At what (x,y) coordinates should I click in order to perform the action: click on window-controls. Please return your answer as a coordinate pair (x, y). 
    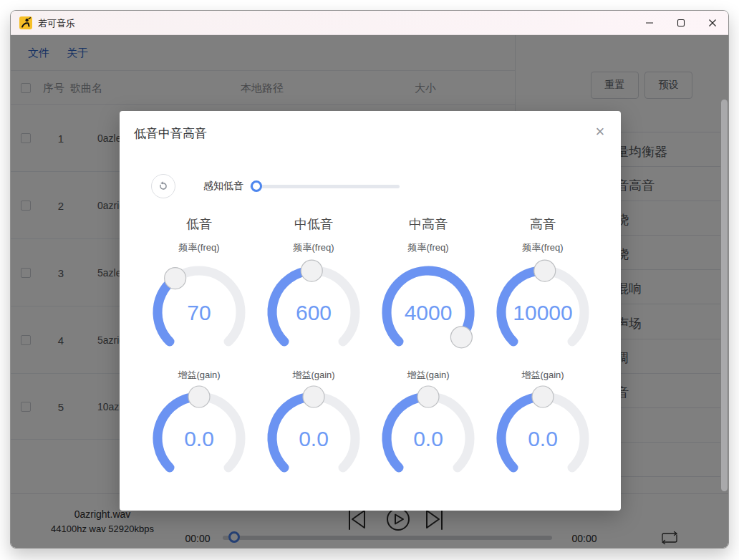
    Looking at the image, I should click on (681, 23).